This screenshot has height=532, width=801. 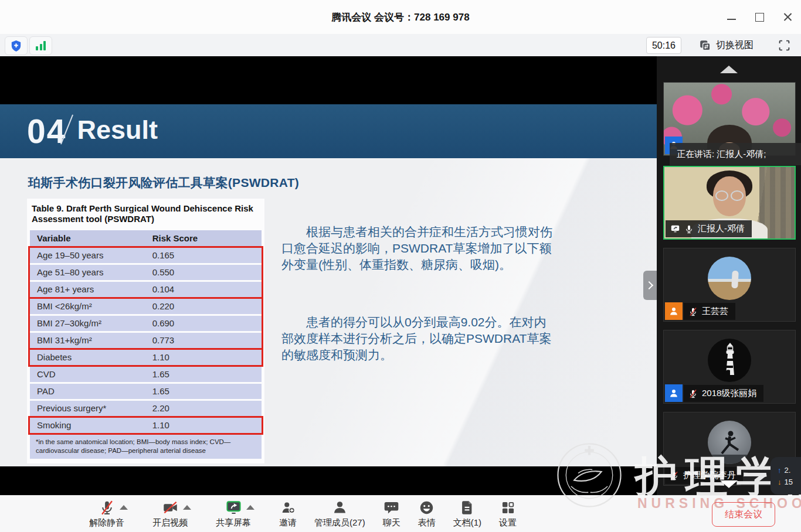 I want to click on participant-name: 2018级张丽娟, so click(x=729, y=394).